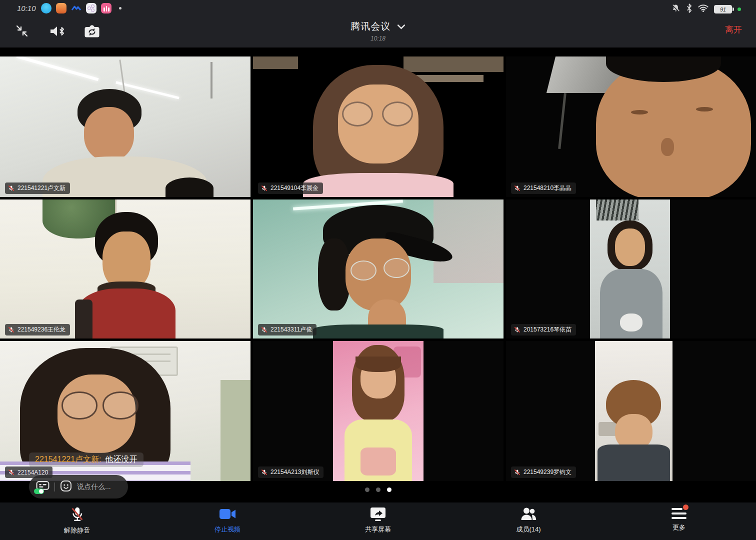  Describe the element at coordinates (76, 8) in the screenshot. I see `brand-mark-icon` at that location.